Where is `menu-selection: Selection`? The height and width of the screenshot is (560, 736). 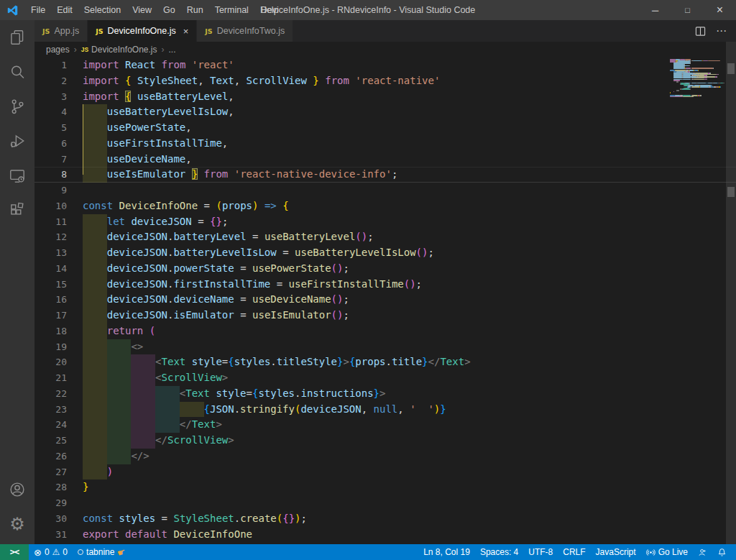 menu-selection: Selection is located at coordinates (102, 10).